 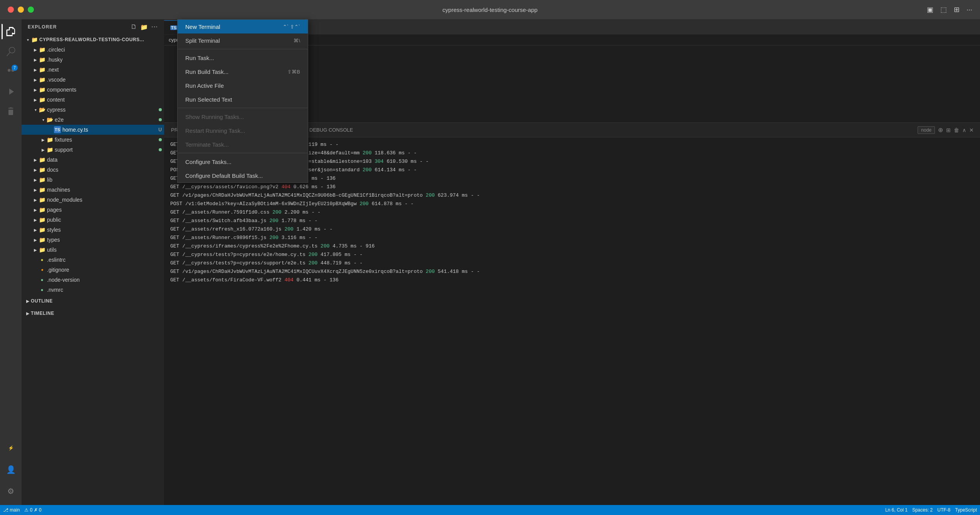 I want to click on context-menu: New Terminal ⌃` ⇧⌃` Split Terminal ⌘\ Ru…, so click(x=243, y=101).